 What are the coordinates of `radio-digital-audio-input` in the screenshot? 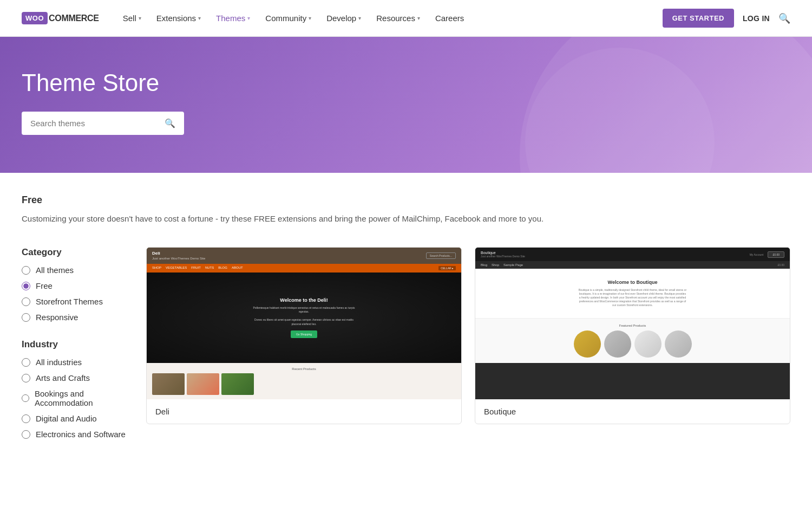 It's located at (26, 419).